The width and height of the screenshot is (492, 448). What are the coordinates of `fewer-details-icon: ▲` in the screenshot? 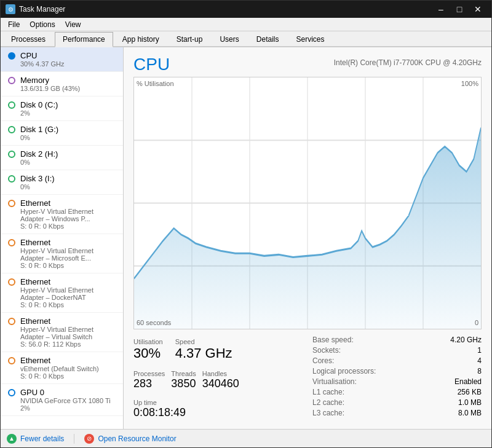 It's located at (12, 439).